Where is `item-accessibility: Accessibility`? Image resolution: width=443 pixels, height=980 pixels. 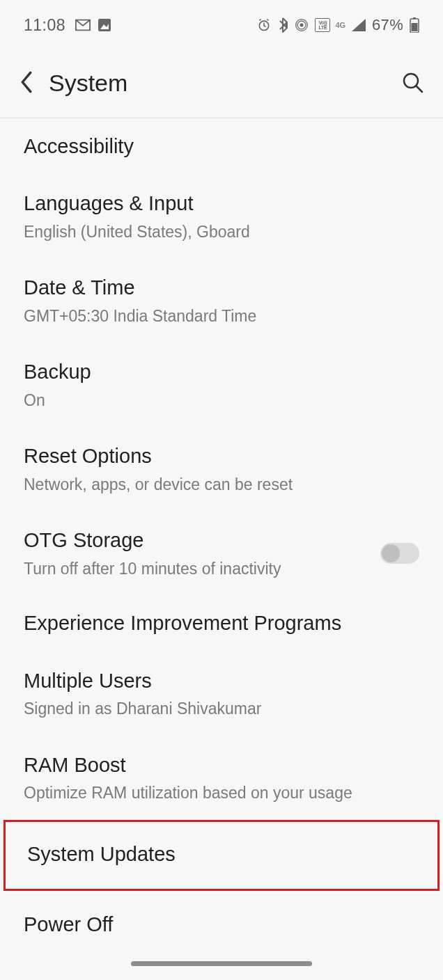 item-accessibility: Accessibility is located at coordinates (222, 146).